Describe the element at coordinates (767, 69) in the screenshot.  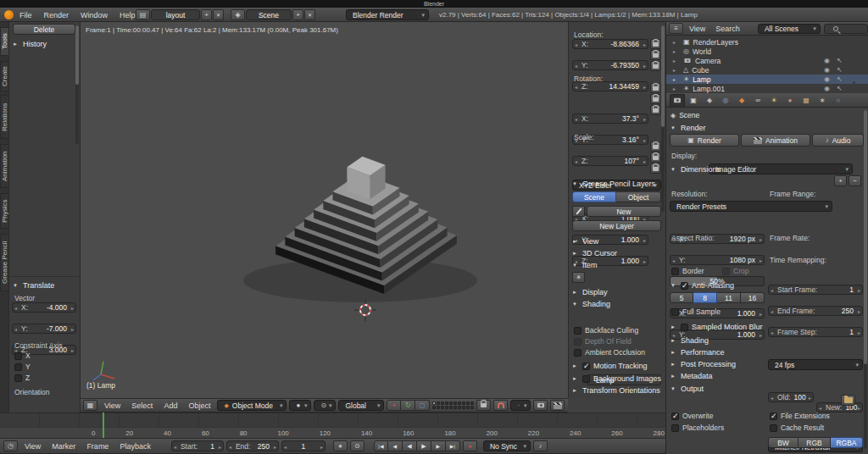
I see `outliner-row: ▸△Cube◉↖` at that location.